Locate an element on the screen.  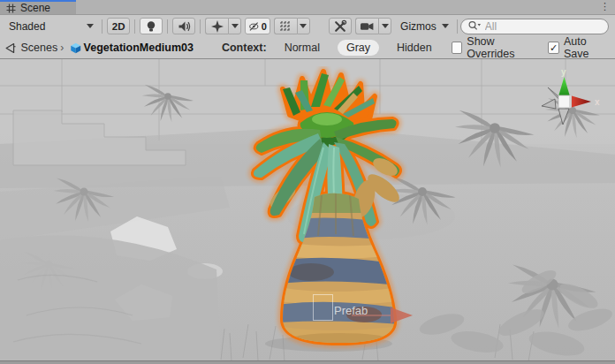
tab-scene: Scene is located at coordinates (38, 7).